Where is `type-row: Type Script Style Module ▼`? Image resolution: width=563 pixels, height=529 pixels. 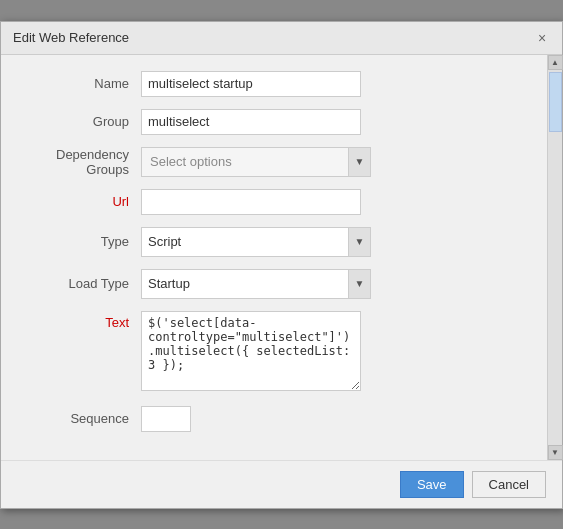 type-row: Type Script Style Module ▼ is located at coordinates (274, 242).